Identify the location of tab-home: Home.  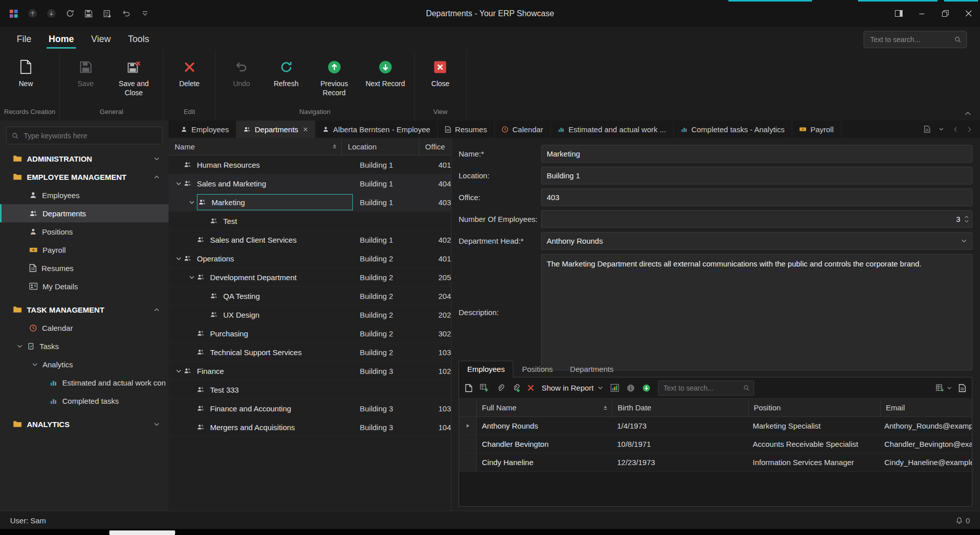
(61, 43).